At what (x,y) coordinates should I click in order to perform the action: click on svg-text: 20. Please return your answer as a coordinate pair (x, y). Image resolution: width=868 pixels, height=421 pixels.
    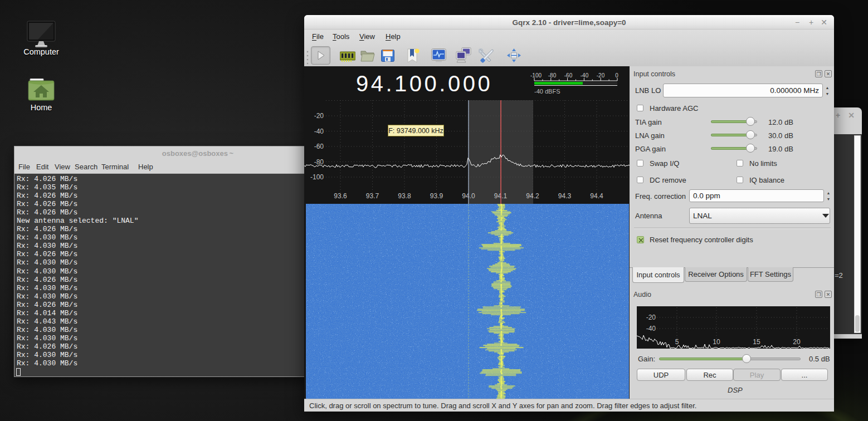
    Looking at the image, I should click on (797, 342).